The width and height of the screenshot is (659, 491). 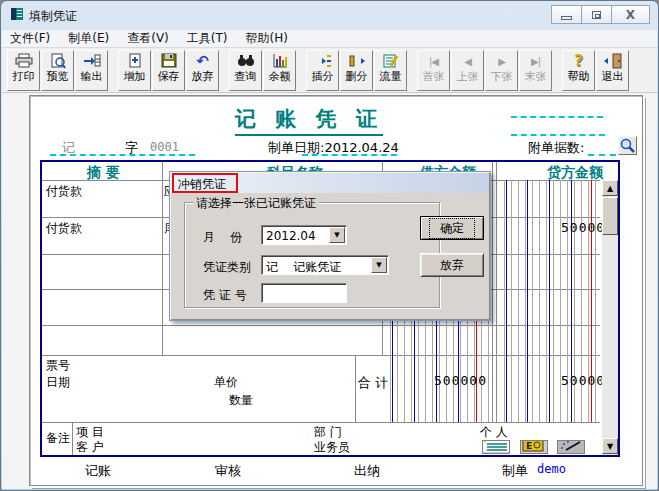 I want to click on ok-button: 确定, so click(x=452, y=228).